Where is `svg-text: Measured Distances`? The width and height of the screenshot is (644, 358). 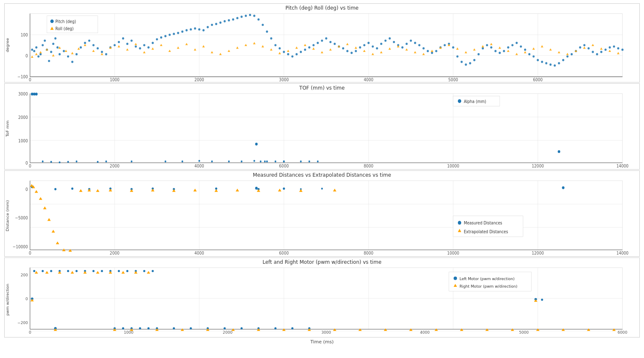 svg-text: Measured Distances is located at coordinates (483, 223).